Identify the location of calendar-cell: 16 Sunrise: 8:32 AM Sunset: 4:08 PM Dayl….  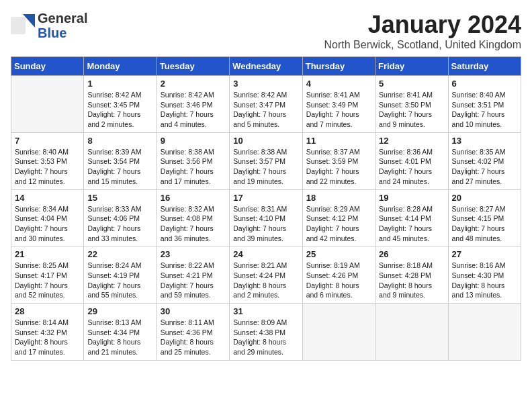
(193, 218).